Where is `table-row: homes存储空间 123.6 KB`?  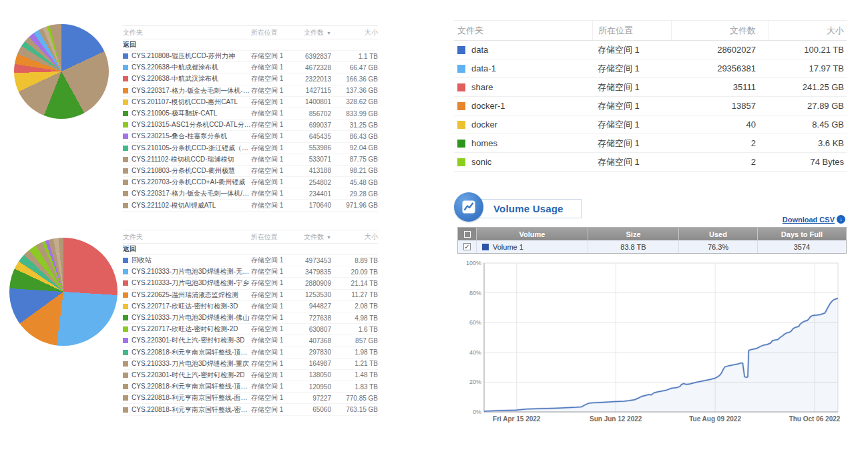 table-row: homes存储空间 123.6 KB is located at coordinates (650, 144).